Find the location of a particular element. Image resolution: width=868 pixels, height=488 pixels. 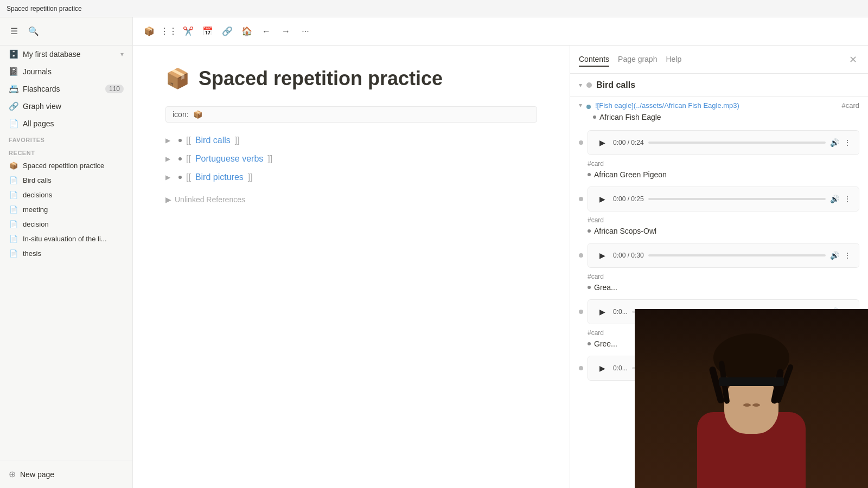

toolbar-link-btn: 🔗 is located at coordinates (227, 31).